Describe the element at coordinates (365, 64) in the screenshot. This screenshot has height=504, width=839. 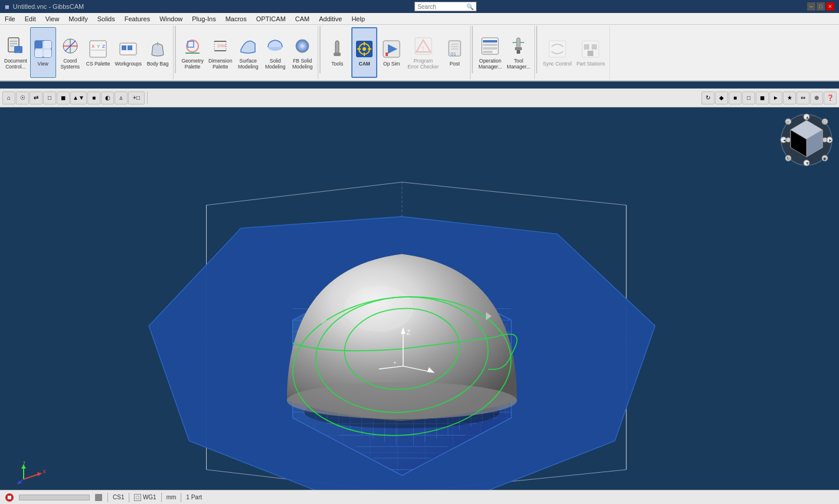
I see `cam-label: CAM` at that location.